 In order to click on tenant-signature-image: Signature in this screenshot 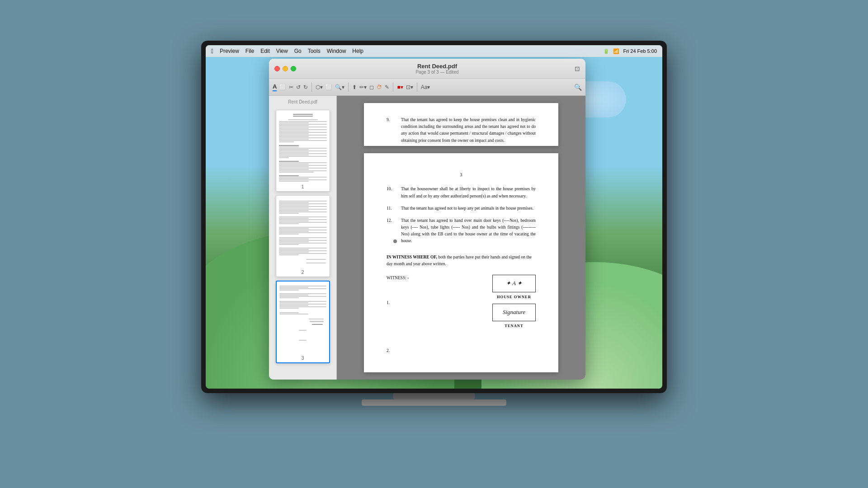, I will do `click(514, 313)`.